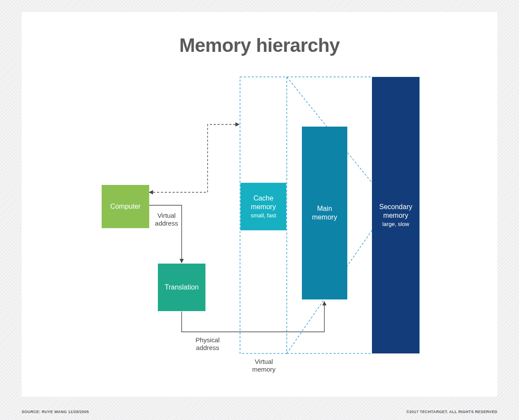 This screenshot has width=519, height=420. What do you see at coordinates (396, 216) in the screenshot?
I see `secondary-label-2: memory` at bounding box center [396, 216].